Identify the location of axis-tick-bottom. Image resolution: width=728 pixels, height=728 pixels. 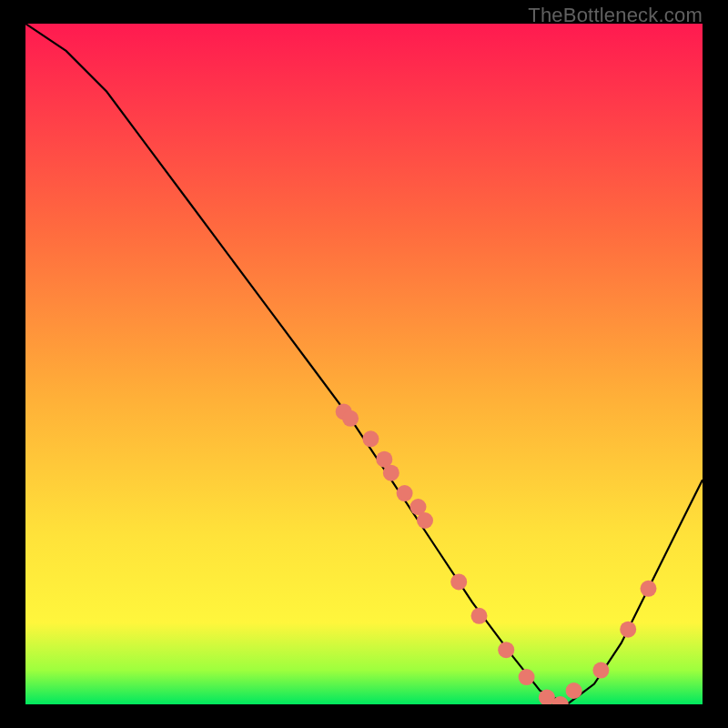
(364, 710).